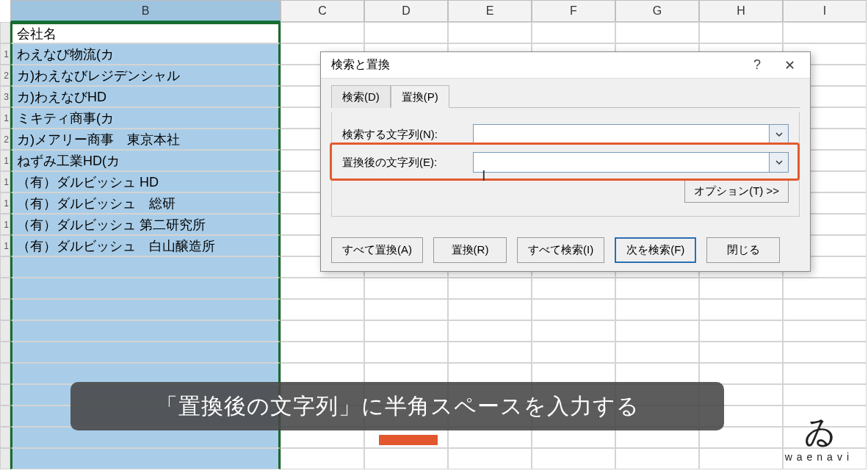 This screenshot has width=868, height=476. I want to click on column-header-C: C, so click(322, 11).